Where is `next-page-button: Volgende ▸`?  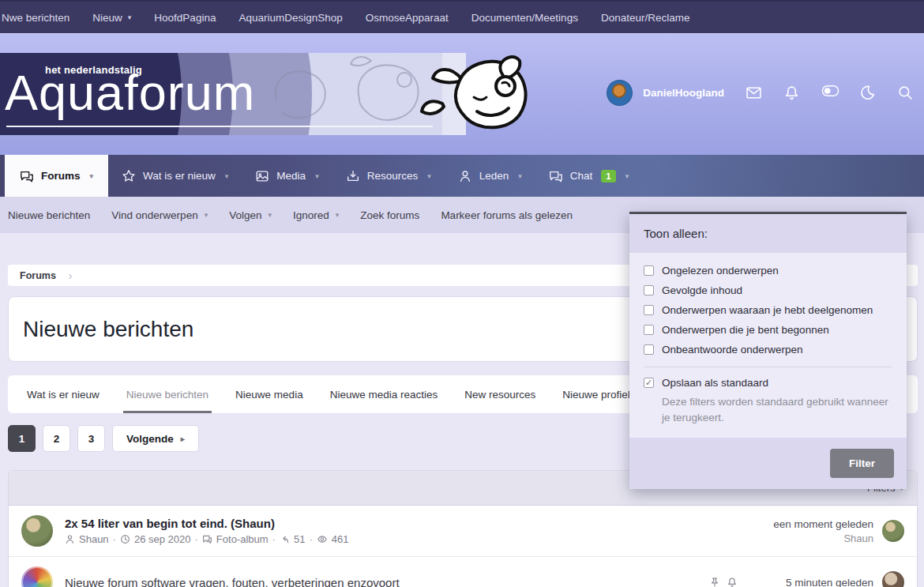 next-page-button: Volgende ▸ is located at coordinates (156, 438).